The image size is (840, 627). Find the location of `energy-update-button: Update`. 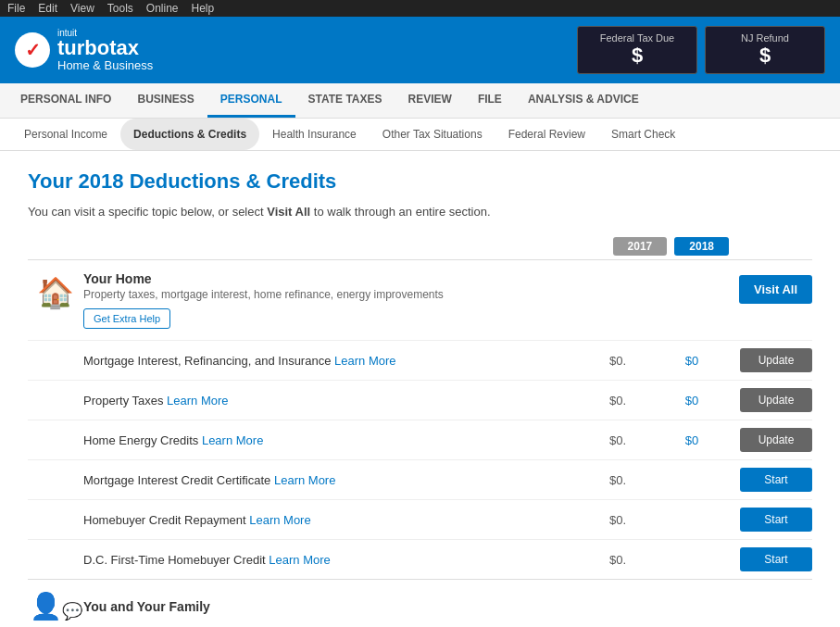

energy-update-button: Update is located at coordinates (776, 440).